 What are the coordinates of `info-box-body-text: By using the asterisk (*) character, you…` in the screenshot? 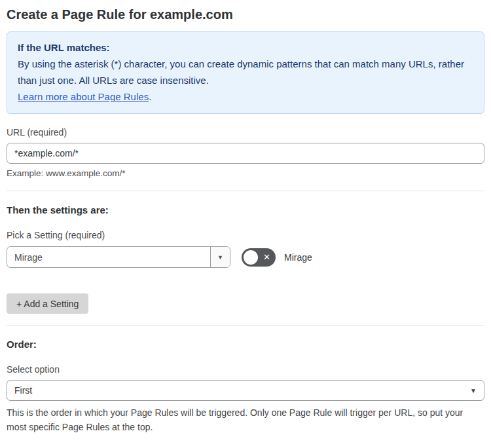 It's located at (241, 72).